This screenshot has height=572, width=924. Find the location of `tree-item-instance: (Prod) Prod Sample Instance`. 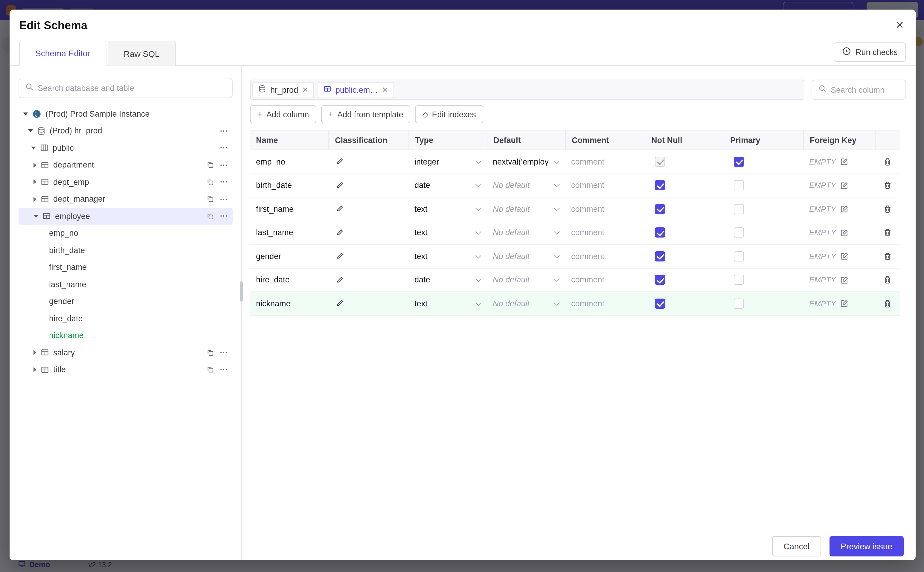

tree-item-instance: (Prod) Prod Sample Instance is located at coordinates (126, 113).